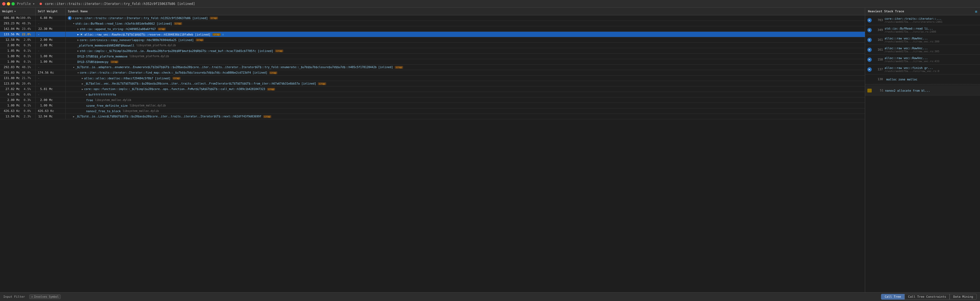  What do you see at coordinates (50, 11) in the screenshot?
I see `self-weight-column-header: Self Weight` at bounding box center [50, 11].